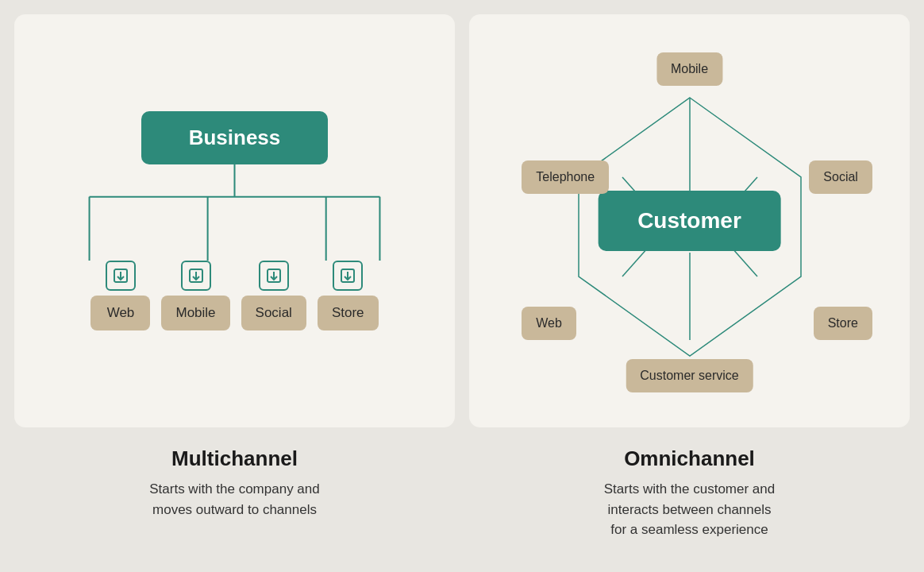 This screenshot has width=924, height=572. Describe the element at coordinates (689, 69) in the screenshot. I see `omni-node-mobile: Mobile` at that location.